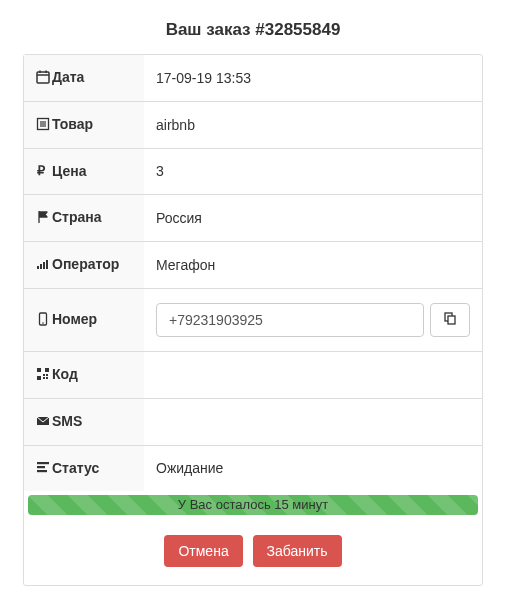 Image resolution: width=506 pixels, height=597 pixels. Describe the element at coordinates (43, 78) in the screenshot. I see `calendar-icon` at that location.